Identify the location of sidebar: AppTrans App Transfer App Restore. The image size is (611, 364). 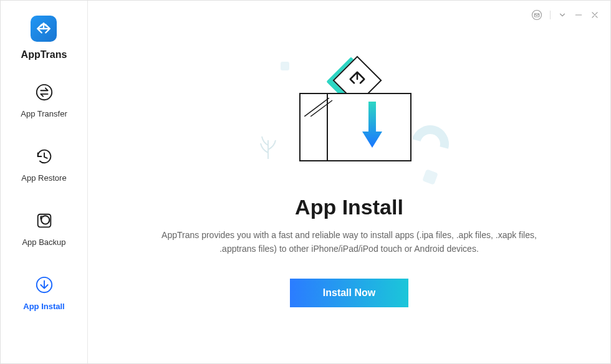
(44, 182).